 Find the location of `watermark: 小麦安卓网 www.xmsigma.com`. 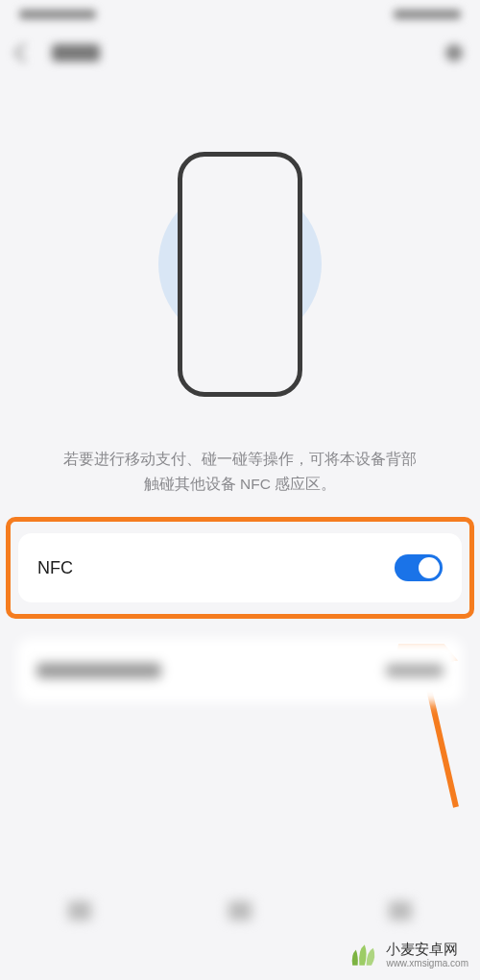

watermark: 小麦安卓网 www.xmsigma.com is located at coordinates (407, 955).